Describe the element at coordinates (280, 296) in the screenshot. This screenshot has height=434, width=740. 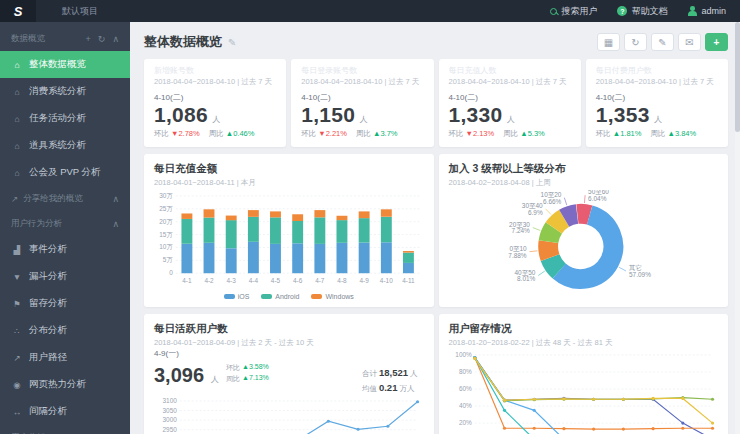
I see `legend-item: Android` at that location.